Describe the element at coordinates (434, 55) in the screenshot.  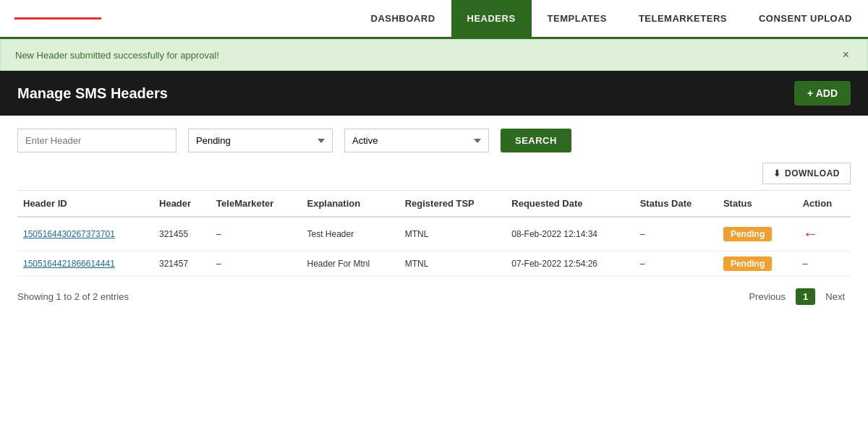
I see `success-banner: New Header submitted successfully for ap…` at that location.